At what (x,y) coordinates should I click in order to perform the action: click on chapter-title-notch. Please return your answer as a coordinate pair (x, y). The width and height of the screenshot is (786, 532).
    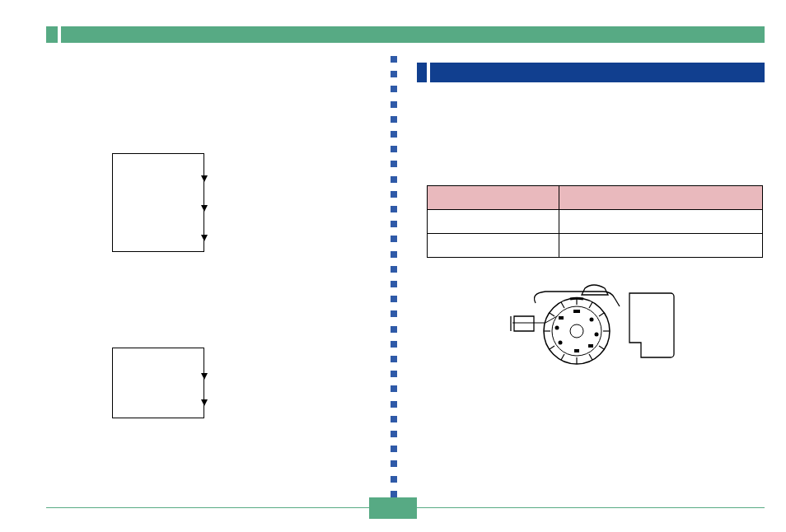
    Looking at the image, I should click on (52, 35).